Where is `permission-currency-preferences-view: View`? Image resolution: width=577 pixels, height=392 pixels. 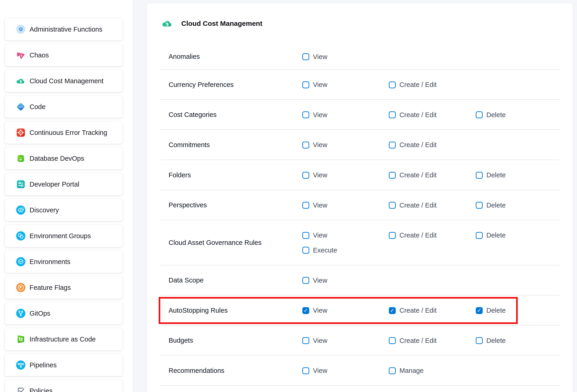
permission-currency-preferences-view: View is located at coordinates (315, 85).